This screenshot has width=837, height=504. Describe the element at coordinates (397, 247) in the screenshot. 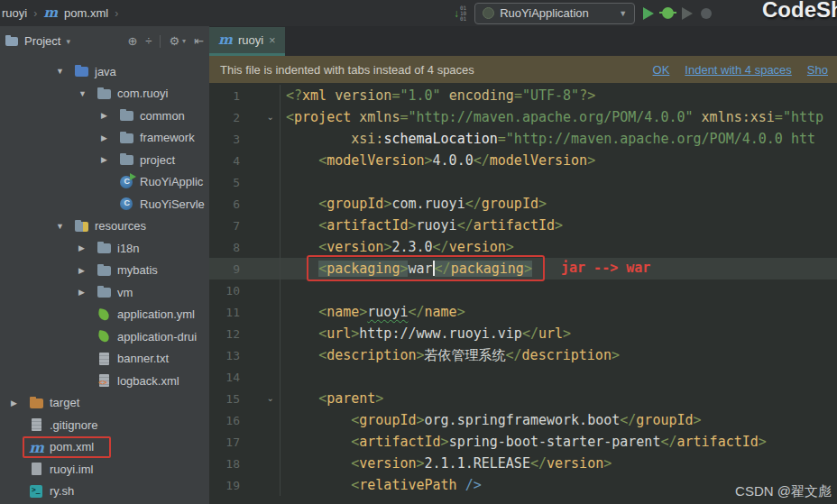

I see `code-text: <version>2.3.0</version>` at that location.